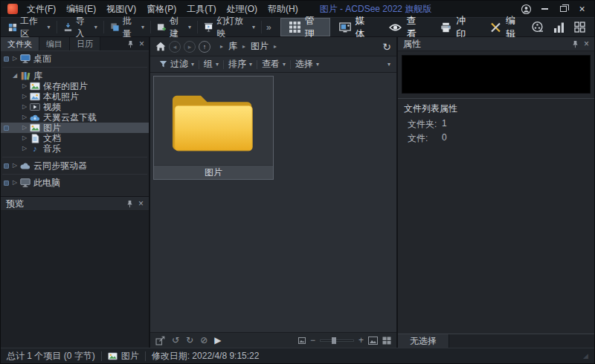  I want to click on app-logo-icon, so click(13, 9).